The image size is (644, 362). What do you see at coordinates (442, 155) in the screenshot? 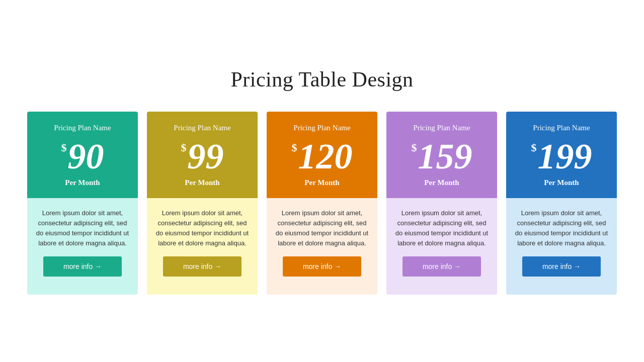
I see `card-header-4: Pricing Plan Name $ 159 Per Month` at bounding box center [442, 155].